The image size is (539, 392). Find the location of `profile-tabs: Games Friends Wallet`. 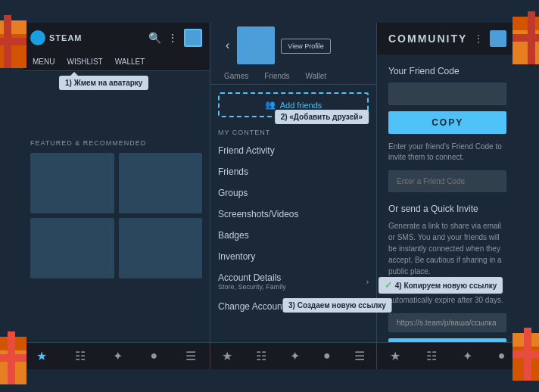

profile-tabs: Games Friends Wallet is located at coordinates (294, 76).